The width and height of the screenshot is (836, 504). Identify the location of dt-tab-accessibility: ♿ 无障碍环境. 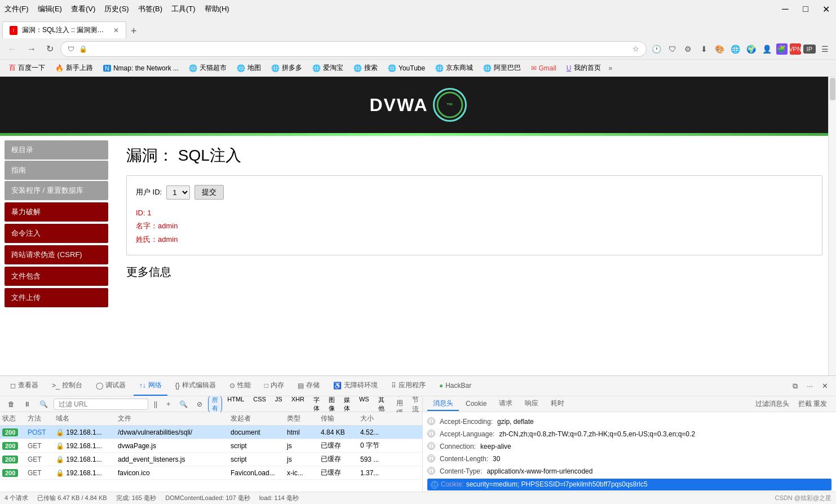
(355, 386).